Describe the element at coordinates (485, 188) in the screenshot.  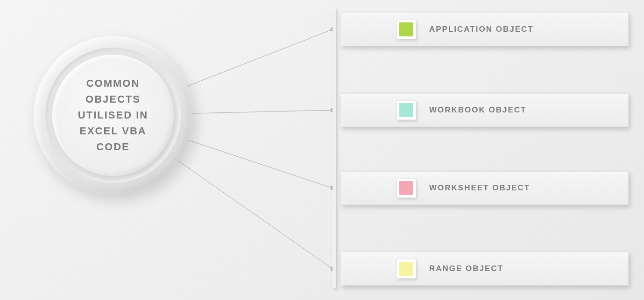
I see `list-item: WORKSHEET OBJECT` at that location.